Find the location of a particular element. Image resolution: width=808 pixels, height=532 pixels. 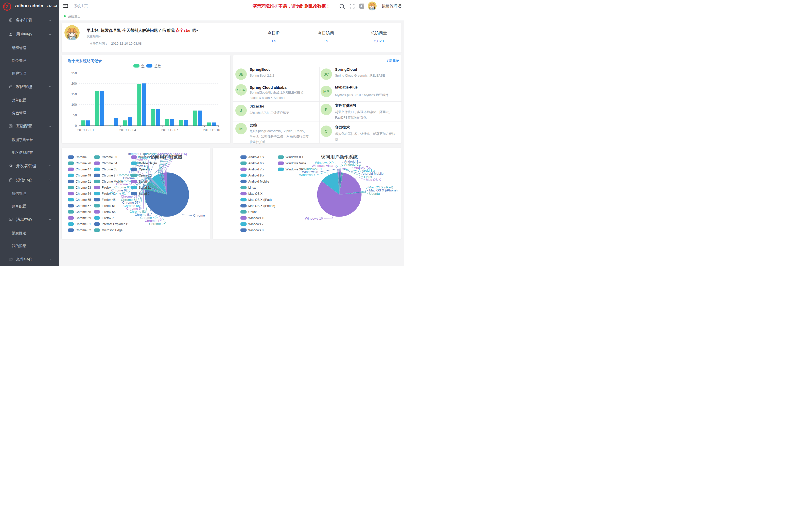

svg-text: Android 1.x is located at coordinates (256, 157).